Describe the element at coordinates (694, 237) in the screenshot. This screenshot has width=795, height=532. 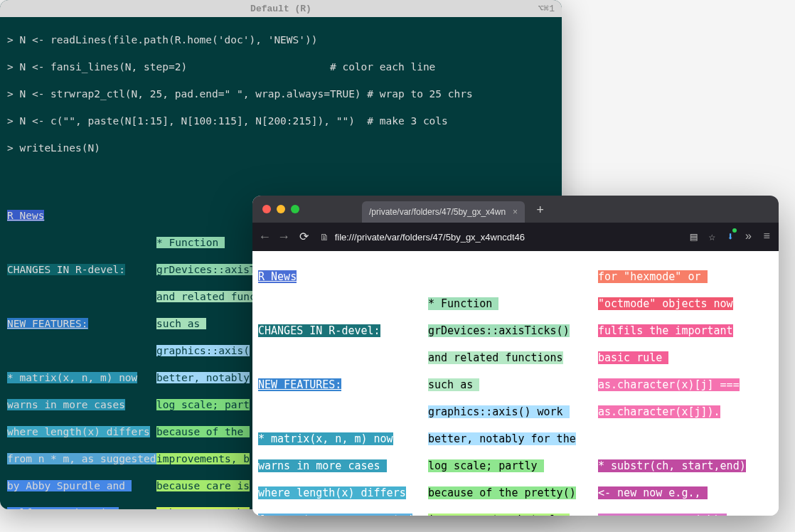
I see `reader-icon: ▤` at that location.